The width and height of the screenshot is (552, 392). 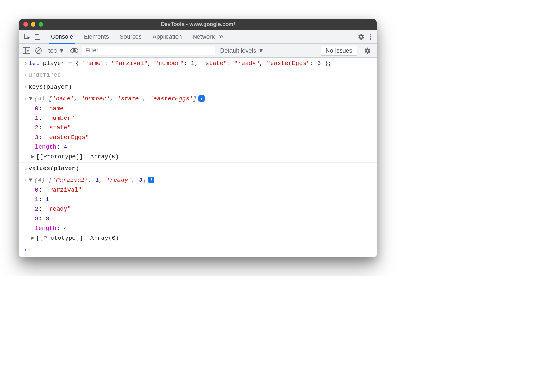 I want to click on array-item: 2: "ready", so click(x=198, y=209).